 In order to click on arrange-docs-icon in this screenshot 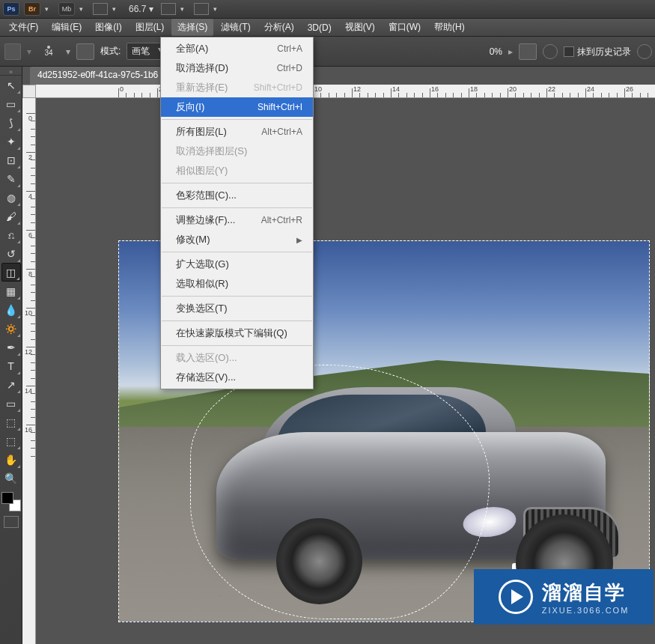, I will do `click(168, 9)`.